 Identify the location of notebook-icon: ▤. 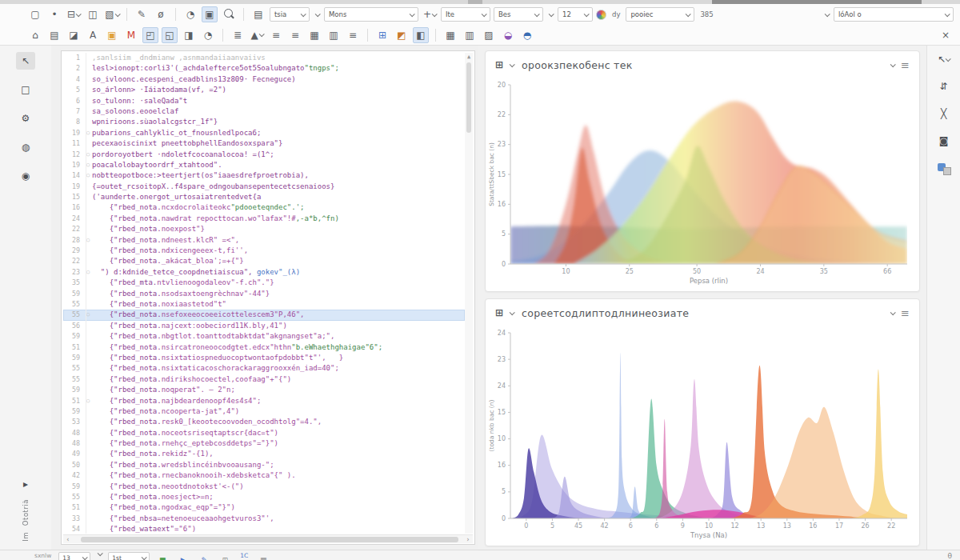
(54, 35).